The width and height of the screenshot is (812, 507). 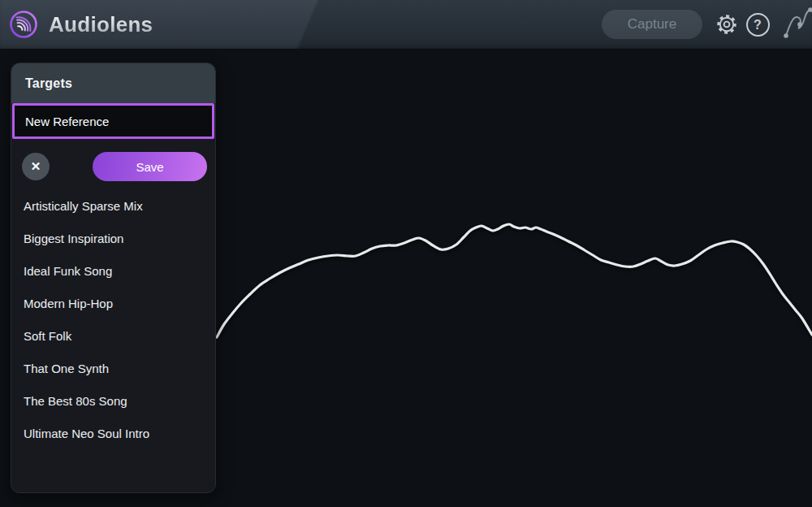 I want to click on capture-button: Capture, so click(x=652, y=24).